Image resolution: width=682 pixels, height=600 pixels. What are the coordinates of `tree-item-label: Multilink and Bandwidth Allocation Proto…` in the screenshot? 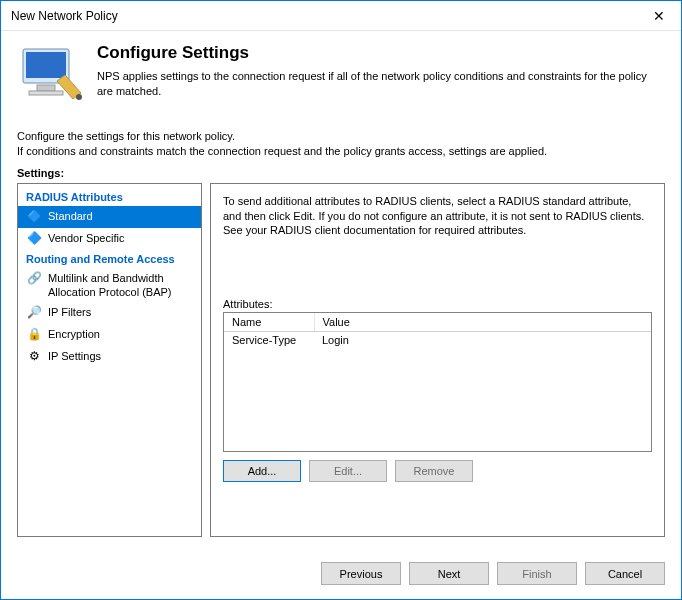 It's located at (120, 286).